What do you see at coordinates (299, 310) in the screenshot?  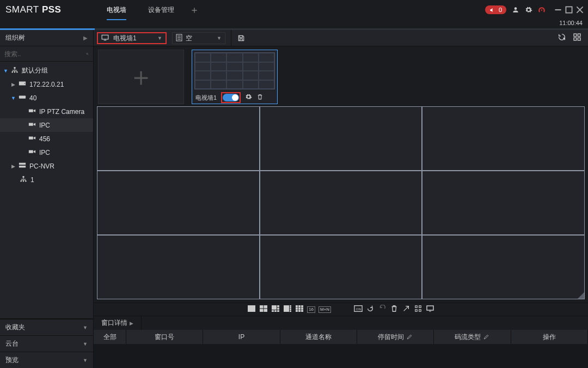 I see `layout-9-button` at bounding box center [299, 310].